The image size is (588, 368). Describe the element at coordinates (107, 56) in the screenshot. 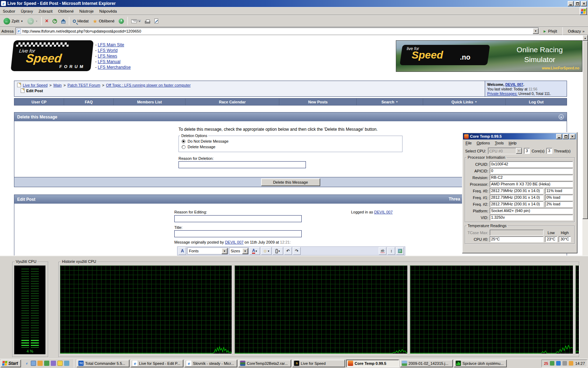

I see `link-lfs-news: LFS News` at that location.